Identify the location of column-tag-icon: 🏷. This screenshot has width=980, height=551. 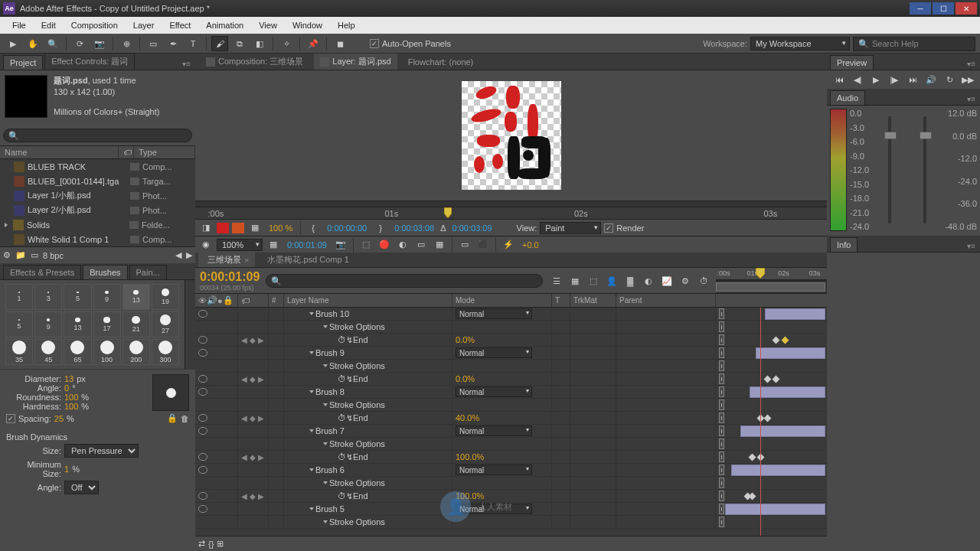
(126, 152).